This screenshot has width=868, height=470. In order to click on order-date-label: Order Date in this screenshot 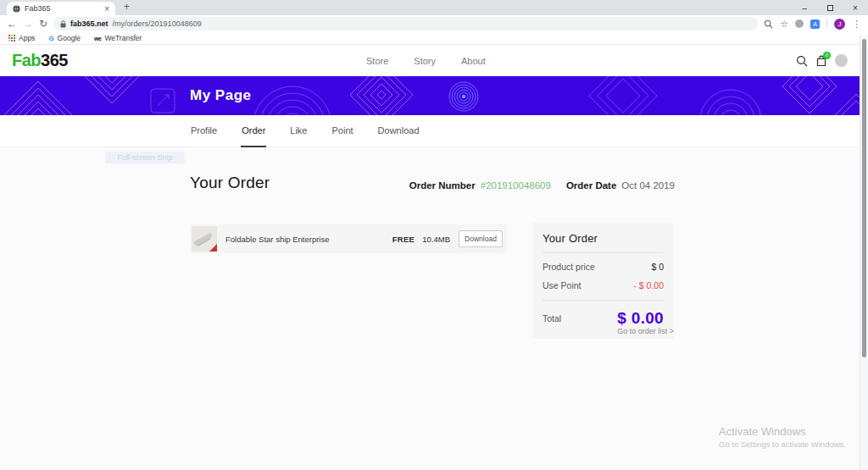, I will do `click(592, 185)`.